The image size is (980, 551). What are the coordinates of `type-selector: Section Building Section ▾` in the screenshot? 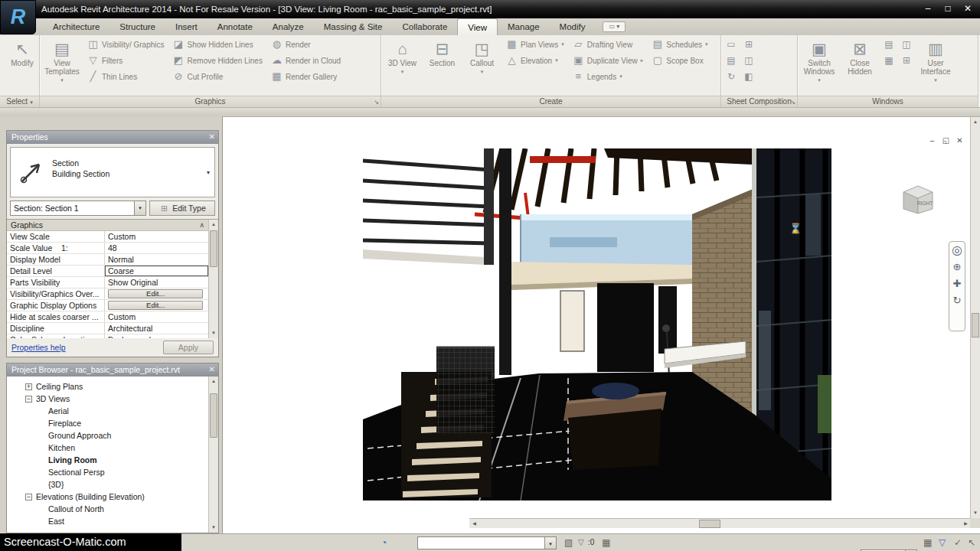 It's located at (113, 172).